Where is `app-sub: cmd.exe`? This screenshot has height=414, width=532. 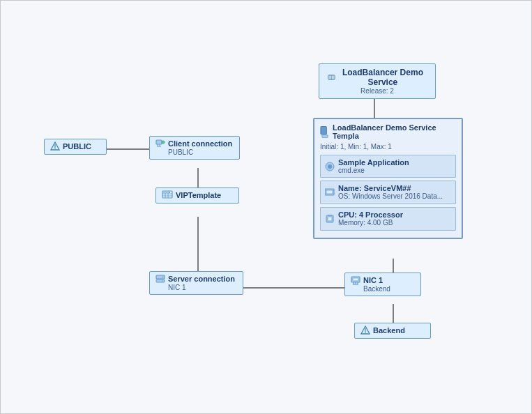
app-sub: cmd.exe is located at coordinates (374, 170).